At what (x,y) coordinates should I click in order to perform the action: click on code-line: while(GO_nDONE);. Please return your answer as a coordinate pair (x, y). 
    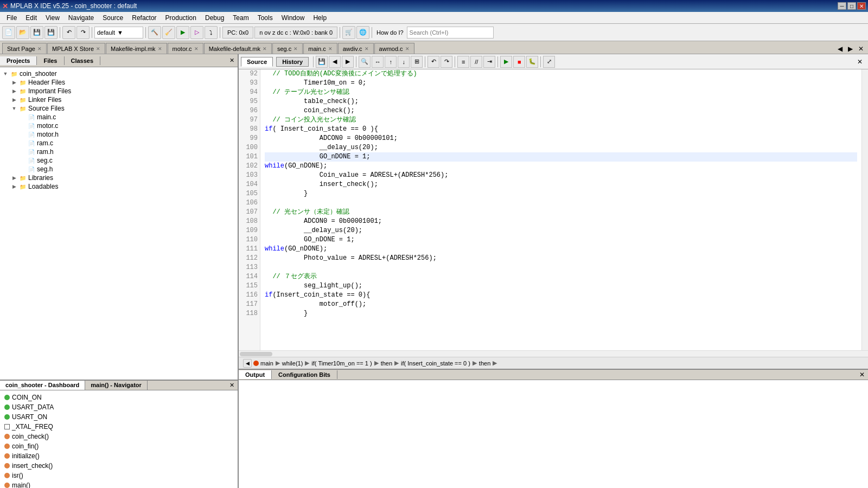
    Looking at the image, I should click on (561, 249).